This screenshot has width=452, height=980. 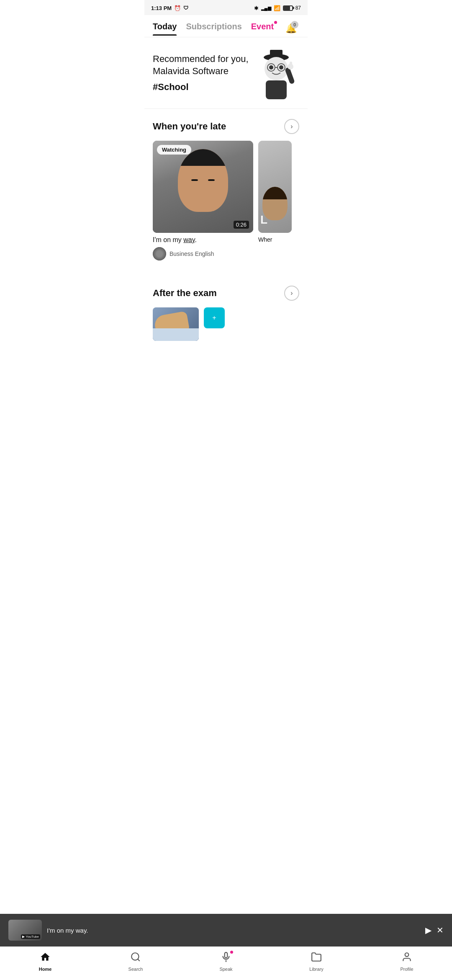 I want to click on video-channel: Business English, so click(x=203, y=254).